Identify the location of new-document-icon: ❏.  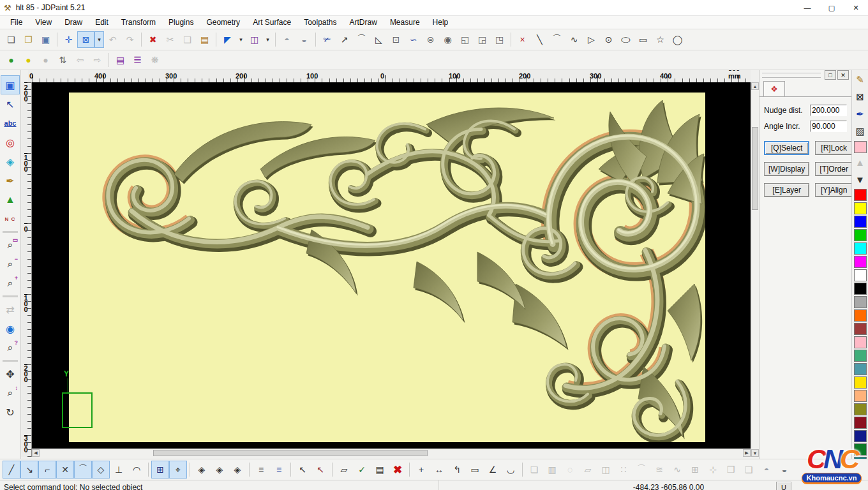
(11, 40).